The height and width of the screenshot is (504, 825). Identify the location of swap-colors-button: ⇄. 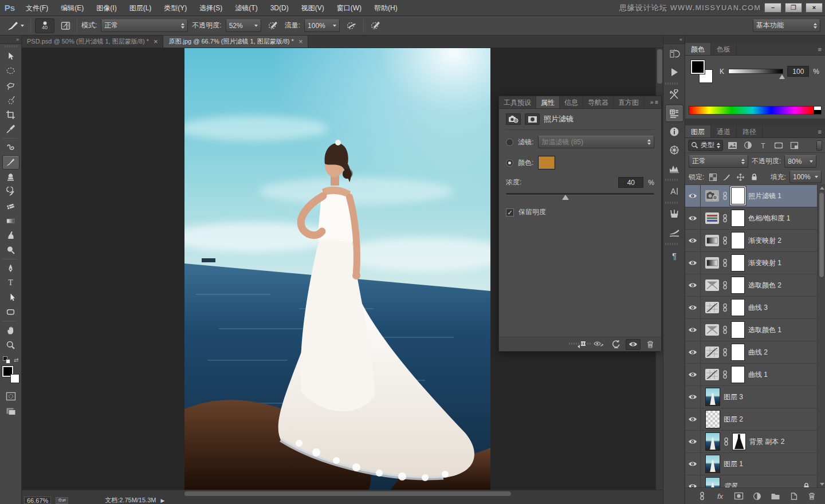
(16, 360).